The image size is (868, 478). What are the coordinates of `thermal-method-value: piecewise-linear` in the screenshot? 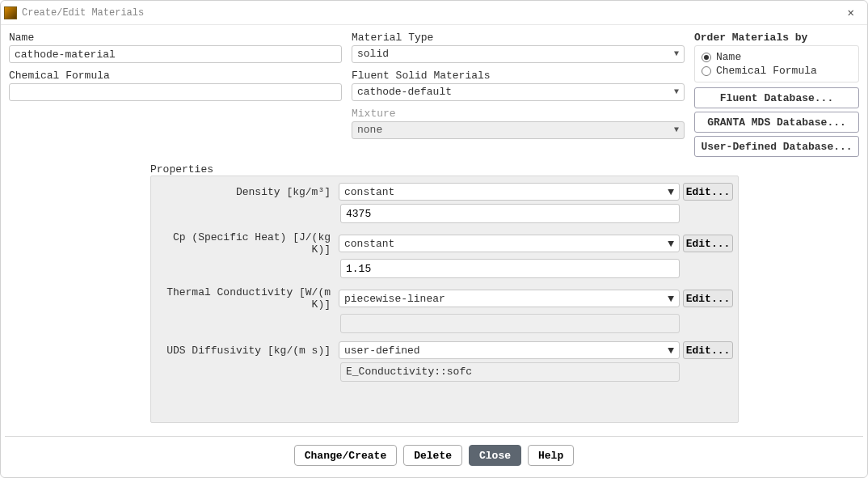 It's located at (394, 299).